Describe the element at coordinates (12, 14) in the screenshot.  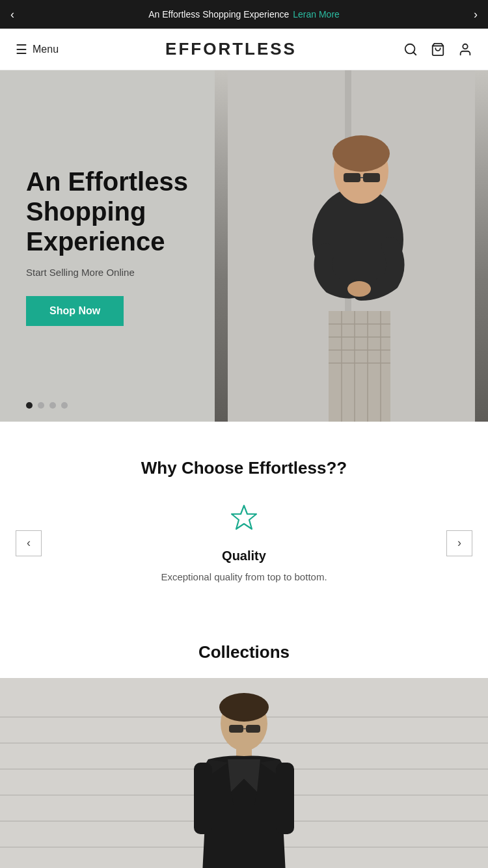
I see `announcement-prev-button: ‹` at that location.